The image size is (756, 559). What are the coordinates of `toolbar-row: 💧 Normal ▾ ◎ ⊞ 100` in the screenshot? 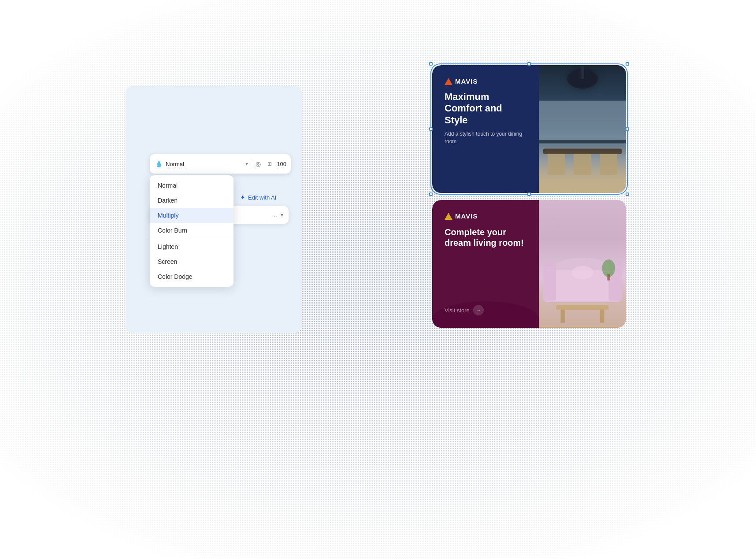 It's located at (220, 164).